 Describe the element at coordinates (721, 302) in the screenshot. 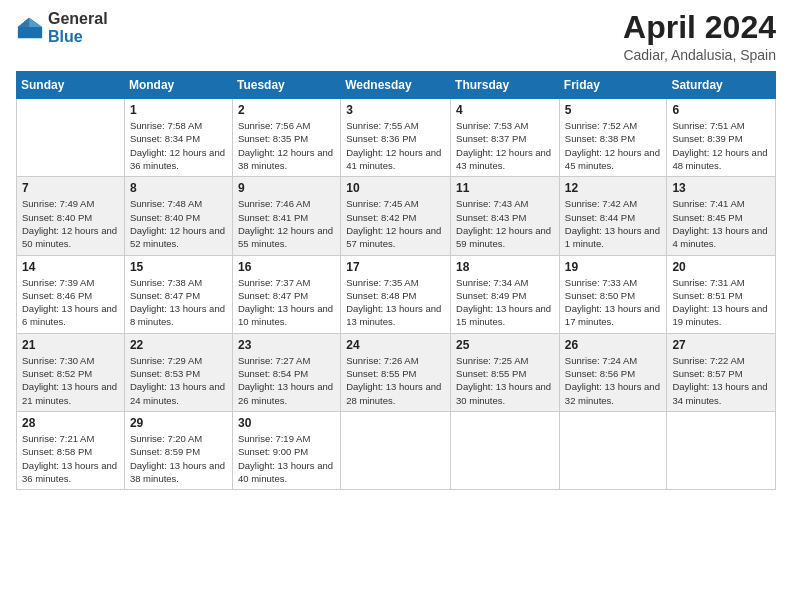

I see `day-info: Sunrise: 7:31 AMSunset: 8:51 PMDaylight:…` at that location.